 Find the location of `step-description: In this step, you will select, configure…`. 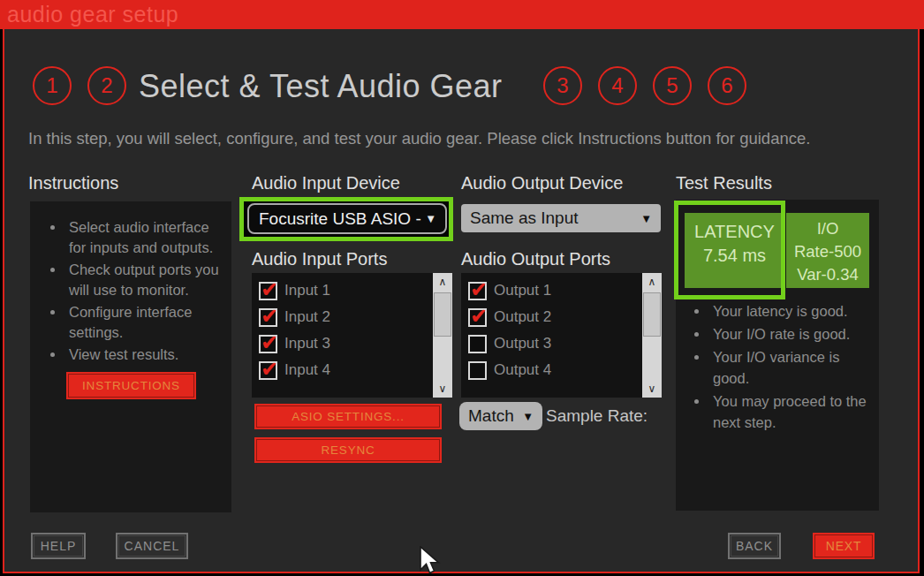

step-description: In this step, you will select, configure… is located at coordinates (468, 139).